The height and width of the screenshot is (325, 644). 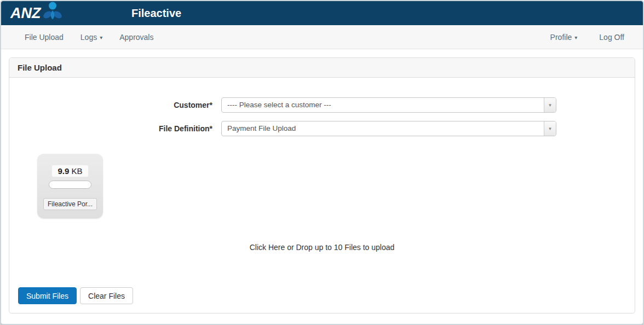 I want to click on anz-logo: ANZ, so click(x=32, y=13).